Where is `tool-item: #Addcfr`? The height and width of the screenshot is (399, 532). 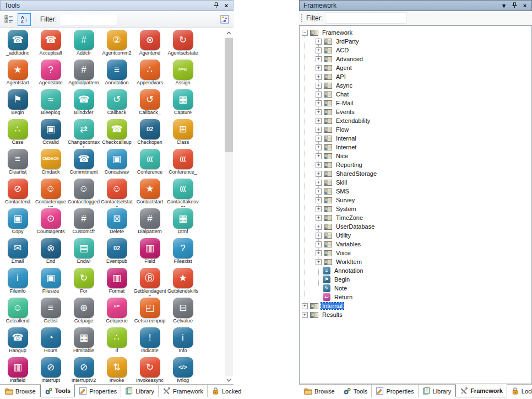
tool-item: #Addcfr is located at coordinates (84, 44).